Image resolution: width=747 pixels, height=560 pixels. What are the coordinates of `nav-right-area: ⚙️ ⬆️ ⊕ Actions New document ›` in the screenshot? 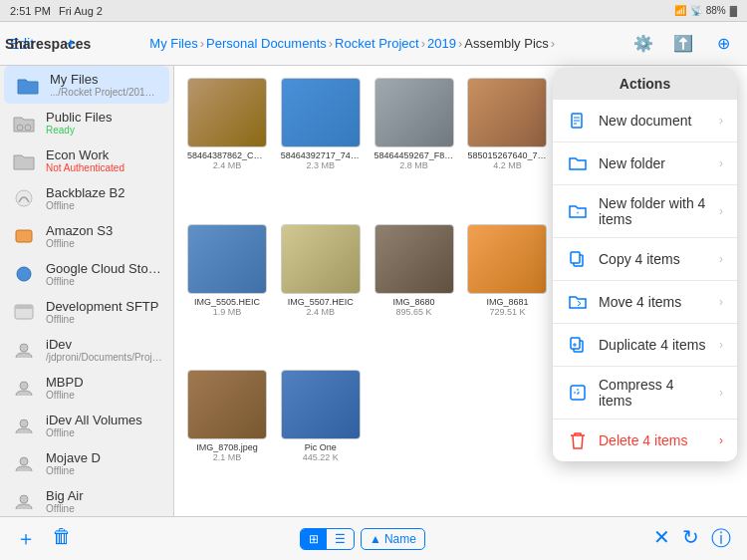 It's located at (683, 44).